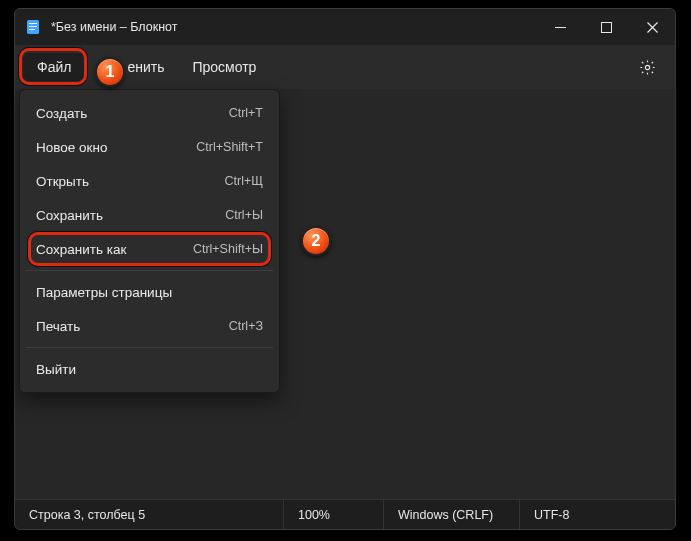 The width and height of the screenshot is (691, 541). What do you see at coordinates (246, 113) in the screenshot?
I see `menu-item-shortcut: Ctrl+T` at bounding box center [246, 113].